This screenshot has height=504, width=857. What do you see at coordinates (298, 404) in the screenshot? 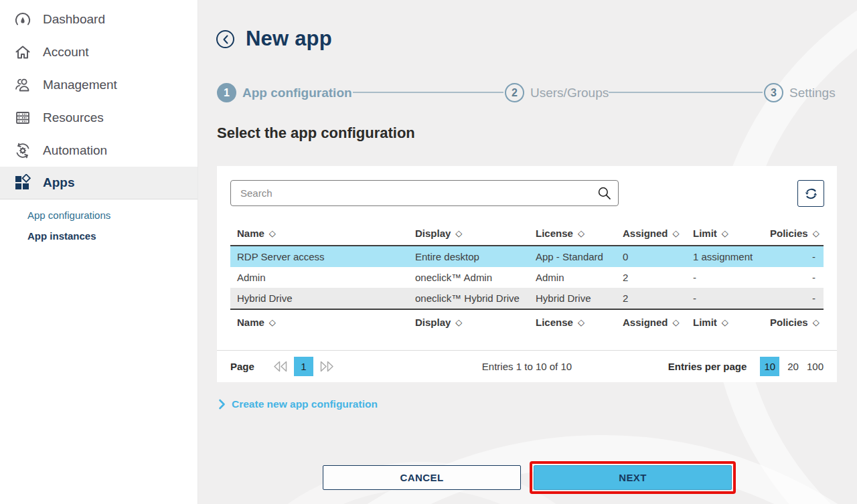
I see `create-new-app-configuration-link: Create new app configuration` at bounding box center [298, 404].